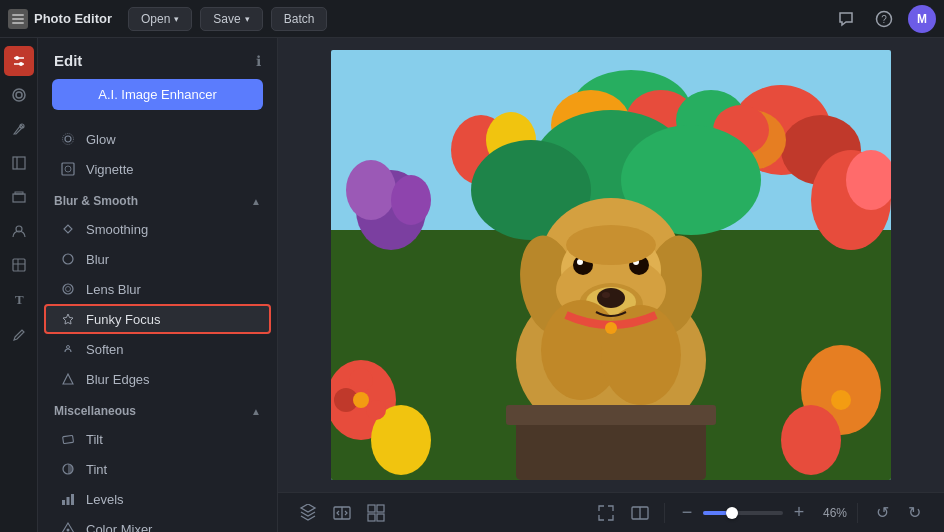 The image size is (944, 532). Describe the element at coordinates (846, 19) in the screenshot. I see `chat-icon-btn` at that location.